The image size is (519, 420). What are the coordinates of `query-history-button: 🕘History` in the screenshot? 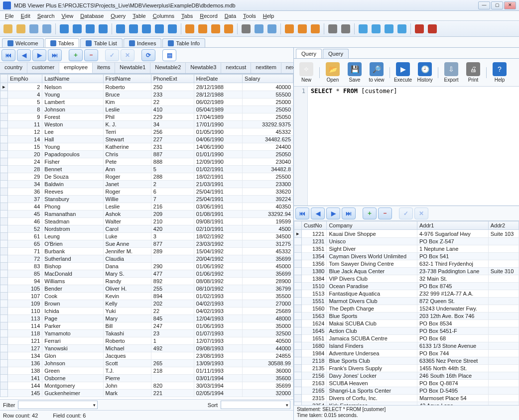 It's located at (425, 73).